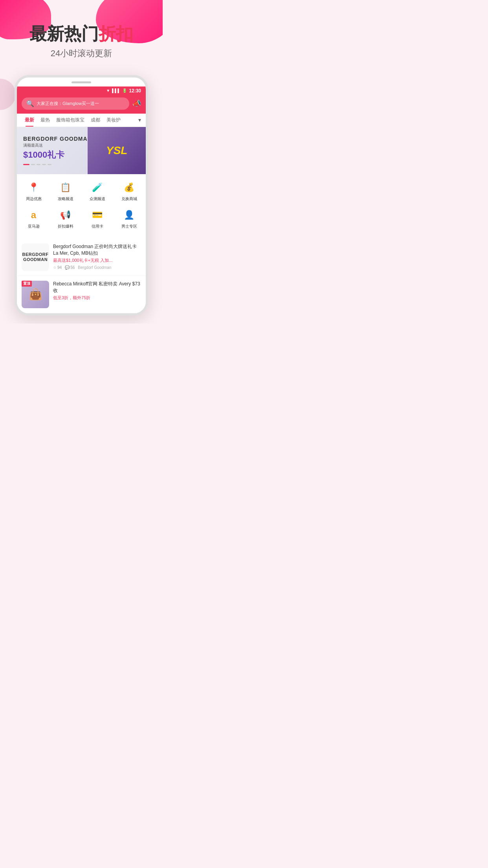 This screenshot has height=868, width=488. I want to click on location-icon: 📍, so click(34, 188).